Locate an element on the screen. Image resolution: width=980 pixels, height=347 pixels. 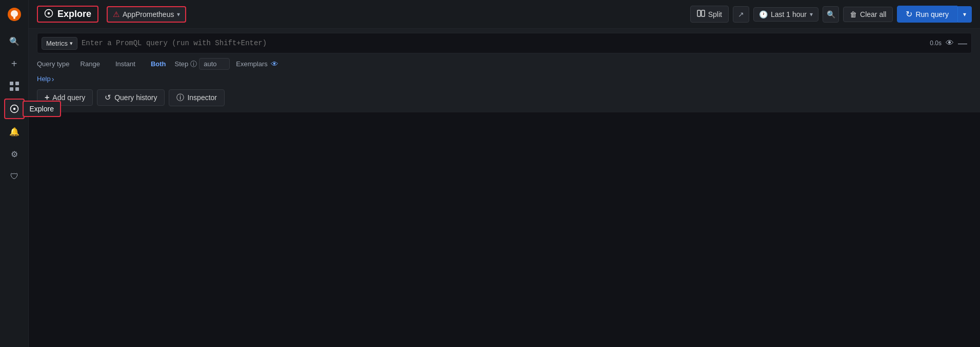
query-time-display: 0.0s is located at coordinates (935, 43).